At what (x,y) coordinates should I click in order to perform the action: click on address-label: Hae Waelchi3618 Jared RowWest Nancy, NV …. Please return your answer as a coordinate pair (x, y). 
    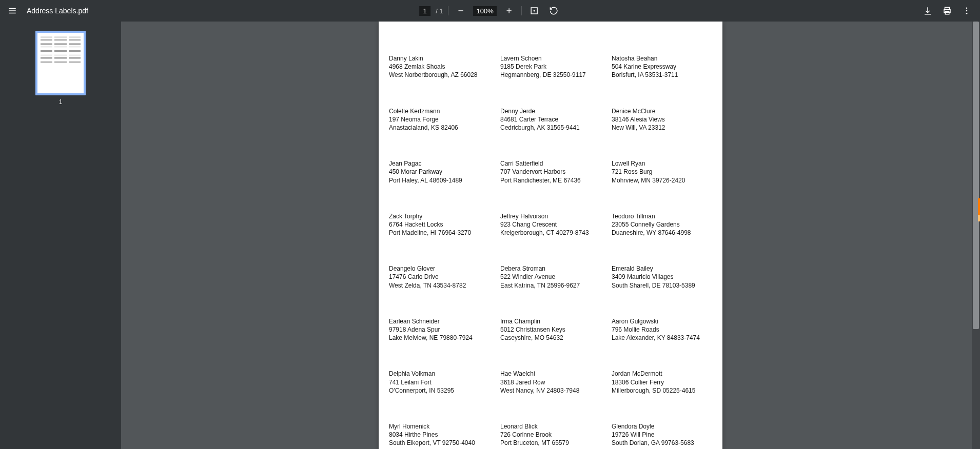
    Looking at the image, I should click on (556, 382).